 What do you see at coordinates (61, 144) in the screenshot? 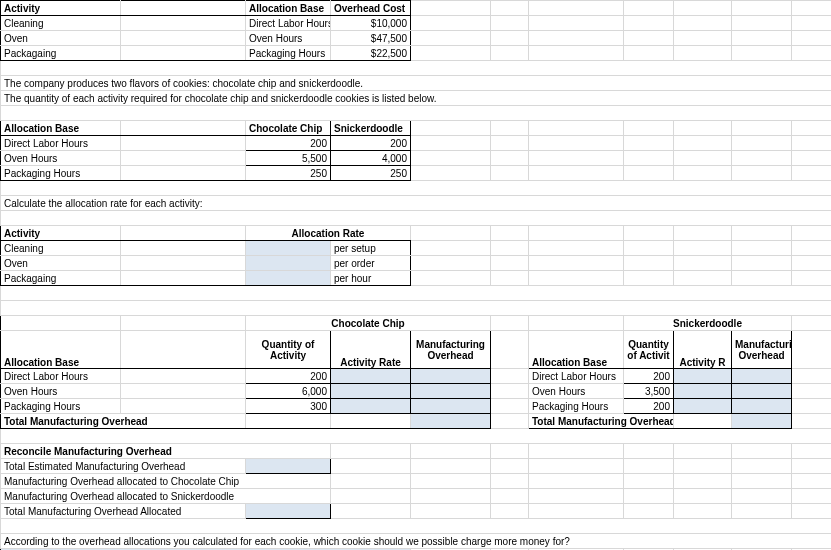
I see `t2-r0-base: Direct Labor Hours` at bounding box center [61, 144].